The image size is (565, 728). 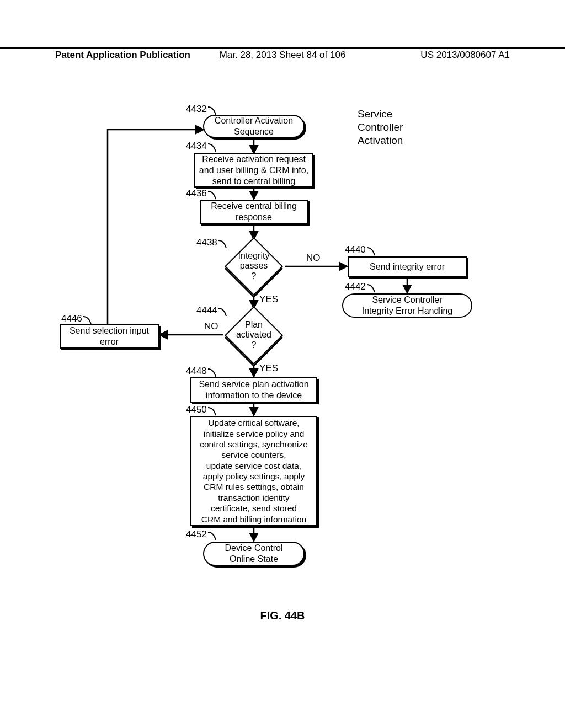 I want to click on edge-label-yes-4438: YES, so click(x=269, y=299).